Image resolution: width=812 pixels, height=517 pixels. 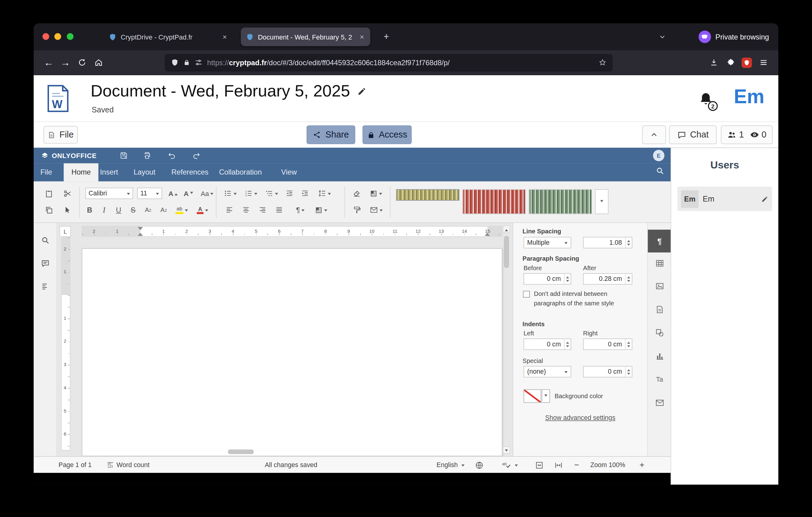 I want to click on paste-button, so click(x=49, y=193).